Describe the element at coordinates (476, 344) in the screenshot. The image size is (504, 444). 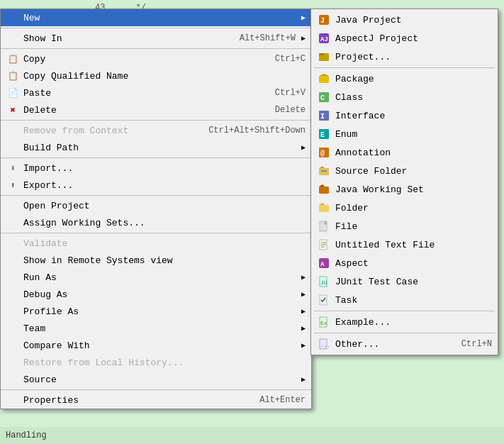
I see `submenu-other-shortcut: Ctrl+N` at that location.